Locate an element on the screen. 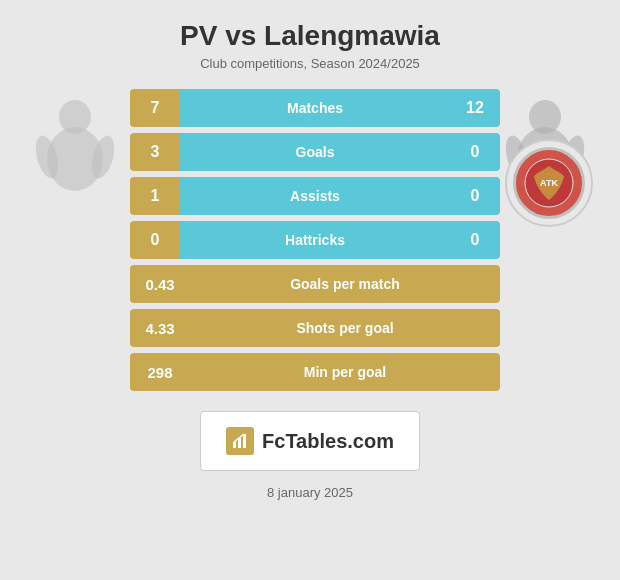  goals-right-val: 0 is located at coordinates (475, 152).